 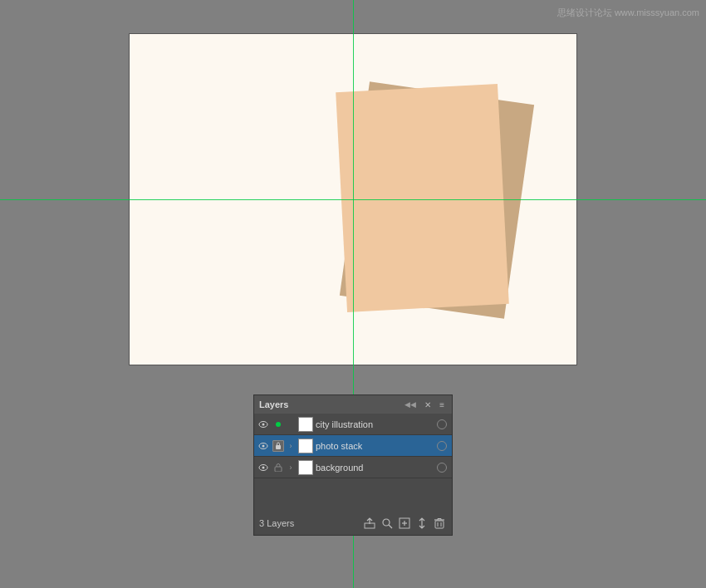 What do you see at coordinates (263, 446) in the screenshot?
I see `eye-icon-photo` at bounding box center [263, 446].